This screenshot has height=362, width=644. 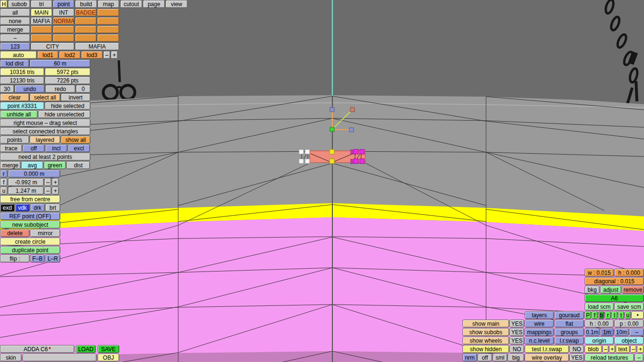 What do you see at coordinates (30, 199) in the screenshot?
I see `btn-free-from-centre: free from centre` at bounding box center [30, 199].